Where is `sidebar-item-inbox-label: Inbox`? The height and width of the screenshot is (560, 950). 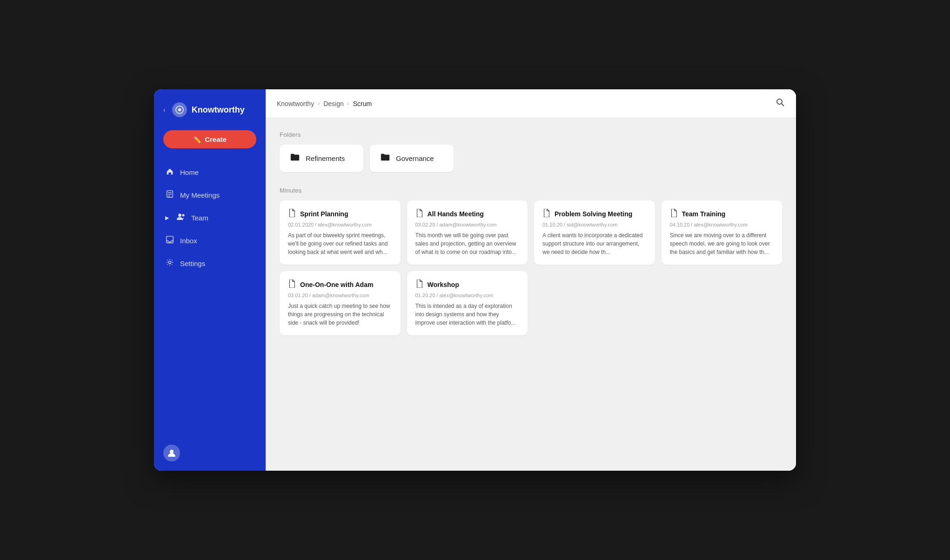
sidebar-item-inbox-label: Inbox is located at coordinates (189, 241).